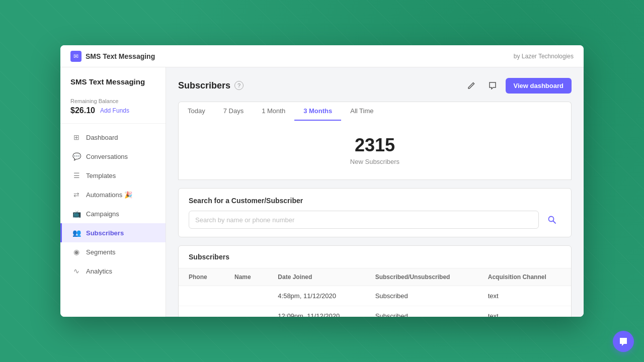 The image size is (644, 362). What do you see at coordinates (375, 281) in the screenshot?
I see `subscribers-table-section: Subscribers PhoneNameDate JoinedSubscrib…` at bounding box center [375, 281].